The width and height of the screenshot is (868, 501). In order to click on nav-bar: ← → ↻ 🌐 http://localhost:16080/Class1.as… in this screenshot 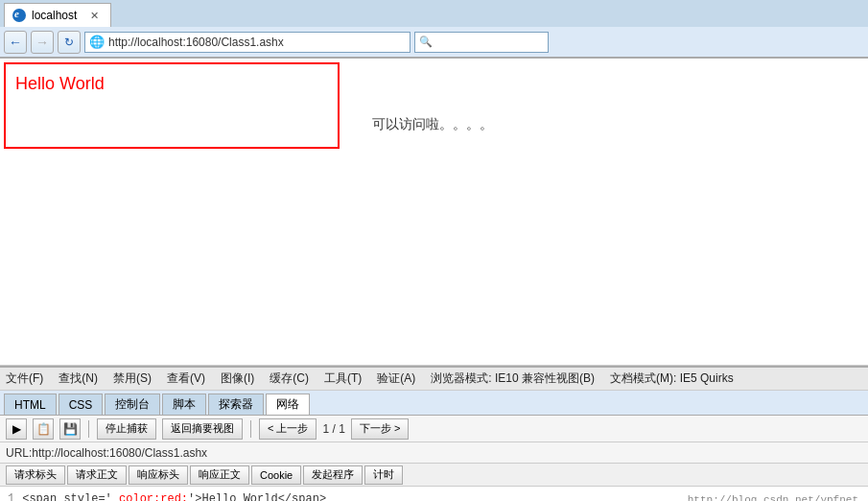, I will do `click(434, 42)`.